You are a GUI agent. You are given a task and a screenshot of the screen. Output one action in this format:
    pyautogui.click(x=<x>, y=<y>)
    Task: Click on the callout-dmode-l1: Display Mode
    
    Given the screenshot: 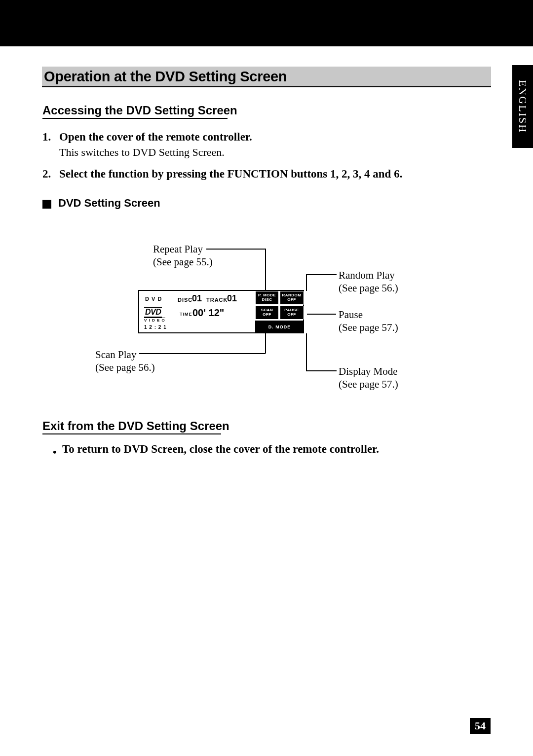 What is the action you would take?
    pyautogui.click(x=368, y=371)
    